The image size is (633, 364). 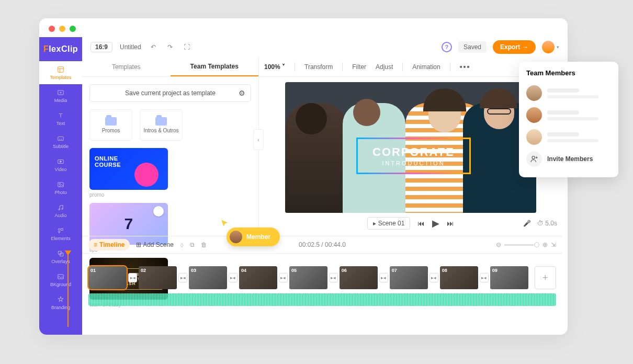 I want to click on zoom-select: 100% ˅, so click(x=275, y=67).